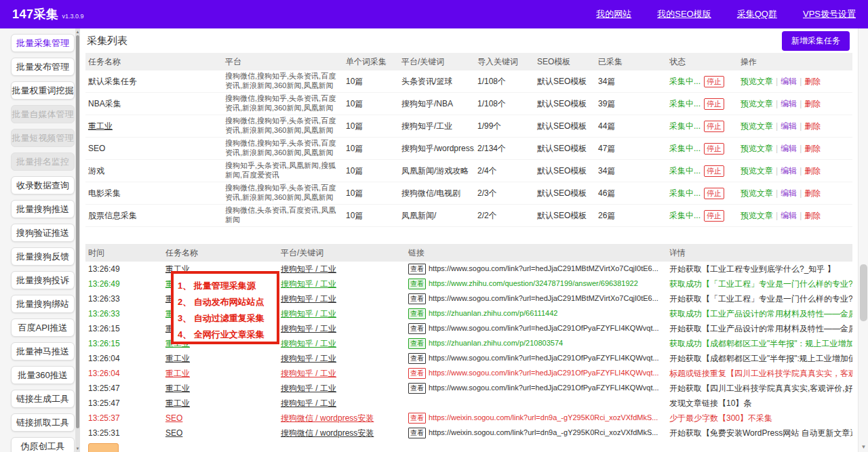 This screenshot has height=452, width=868. Describe the element at coordinates (43, 256) in the screenshot. I see `sidebar-item: 批量搜狗反馈` at that location.